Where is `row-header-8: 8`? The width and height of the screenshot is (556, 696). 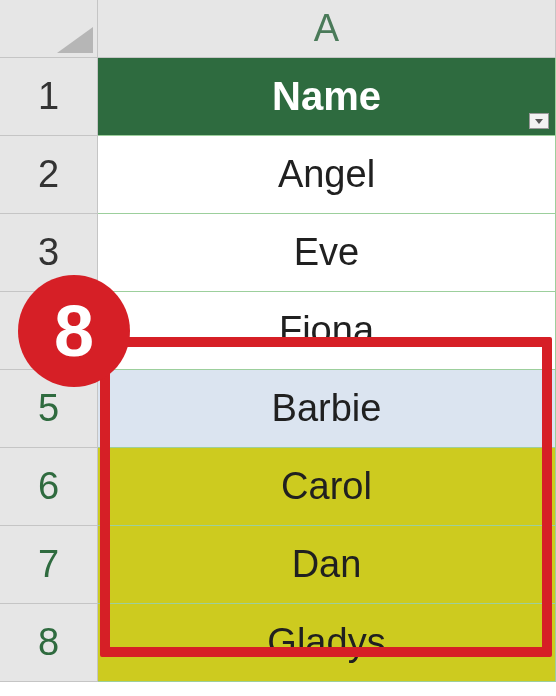 row-header-8: 8 is located at coordinates (49, 643).